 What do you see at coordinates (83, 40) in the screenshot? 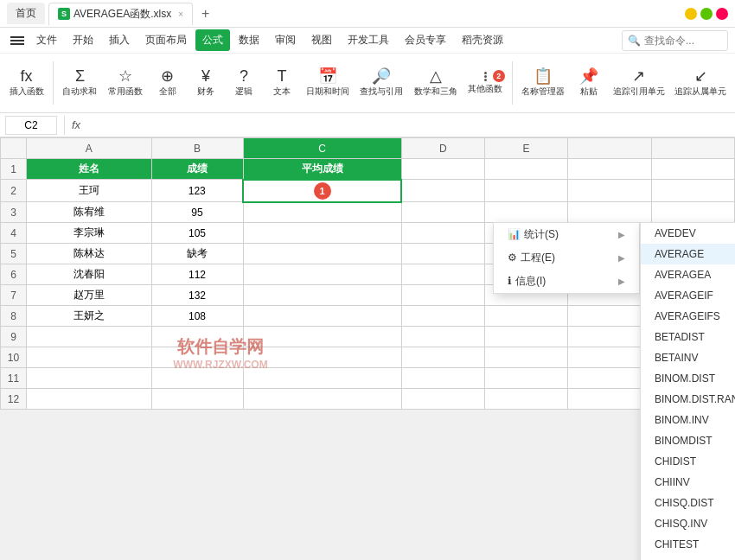
I see `menu-home: 开始` at bounding box center [83, 40].